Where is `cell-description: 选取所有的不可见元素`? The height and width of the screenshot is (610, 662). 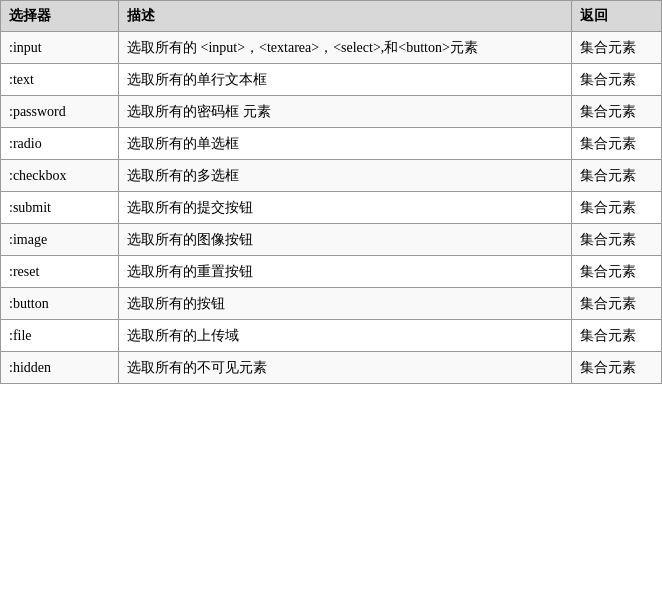
cell-description: 选取所有的不可见元素 is located at coordinates (346, 368).